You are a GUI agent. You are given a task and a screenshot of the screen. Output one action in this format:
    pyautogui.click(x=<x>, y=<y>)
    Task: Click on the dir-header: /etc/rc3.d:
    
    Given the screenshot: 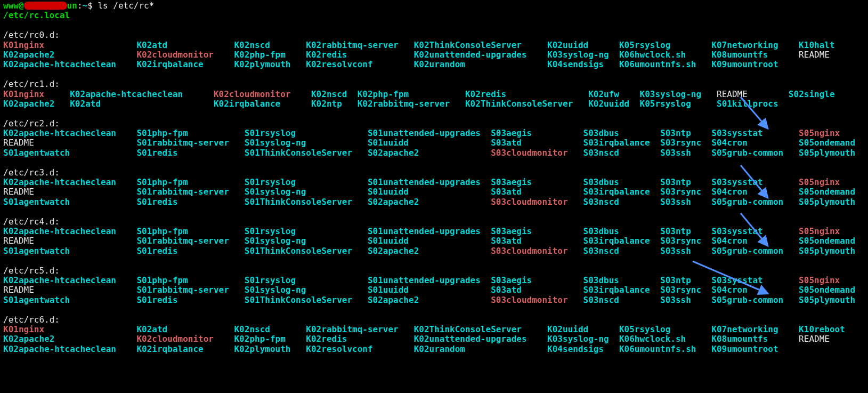 What is the action you would take?
    pyautogui.click(x=31, y=173)
    